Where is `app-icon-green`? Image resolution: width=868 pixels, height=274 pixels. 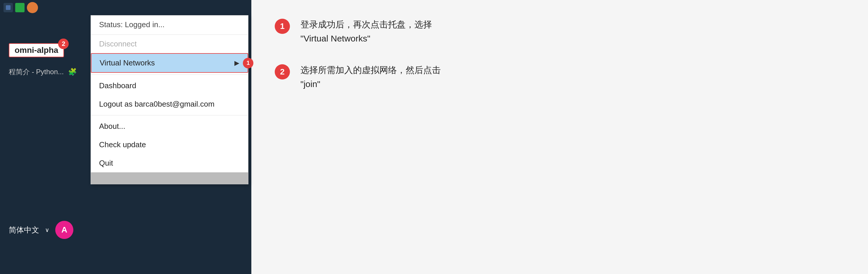
app-icon-green is located at coordinates (20, 7).